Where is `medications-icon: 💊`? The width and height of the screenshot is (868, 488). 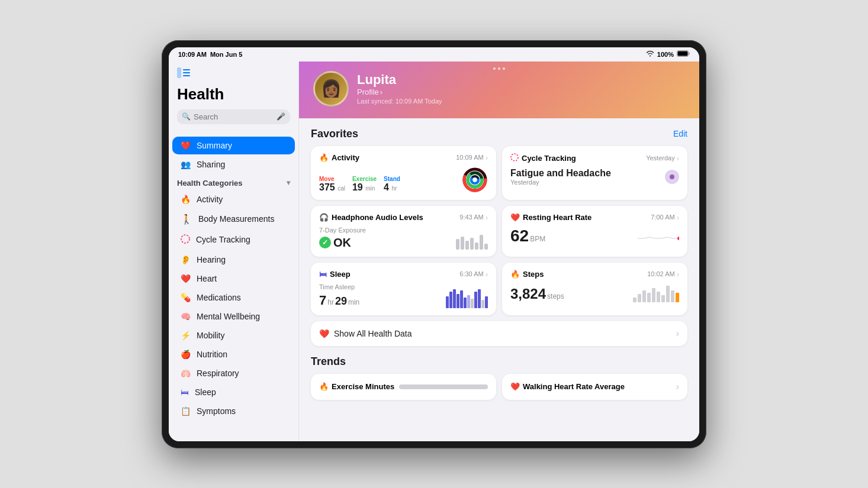
medications-icon: 💊 is located at coordinates (186, 298).